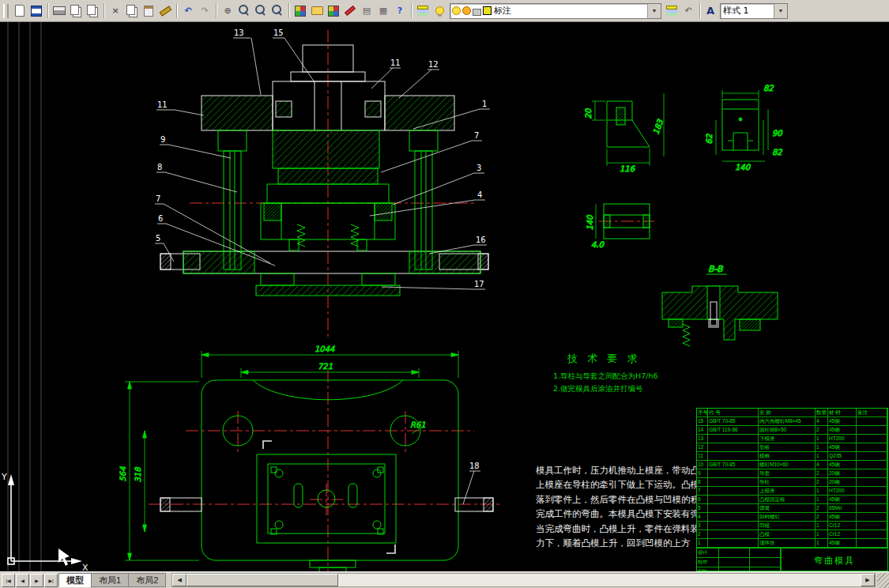 The height and width of the screenshot is (588, 889). I want to click on ucs-y-label: Y, so click(4, 477).